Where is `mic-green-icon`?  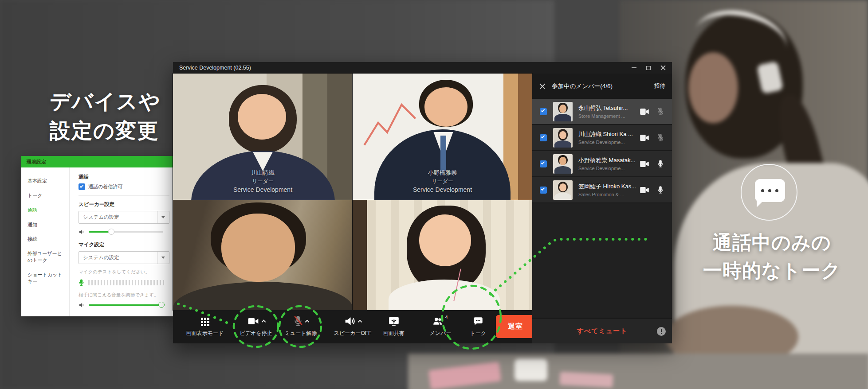
mic-green-icon is located at coordinates (82, 283).